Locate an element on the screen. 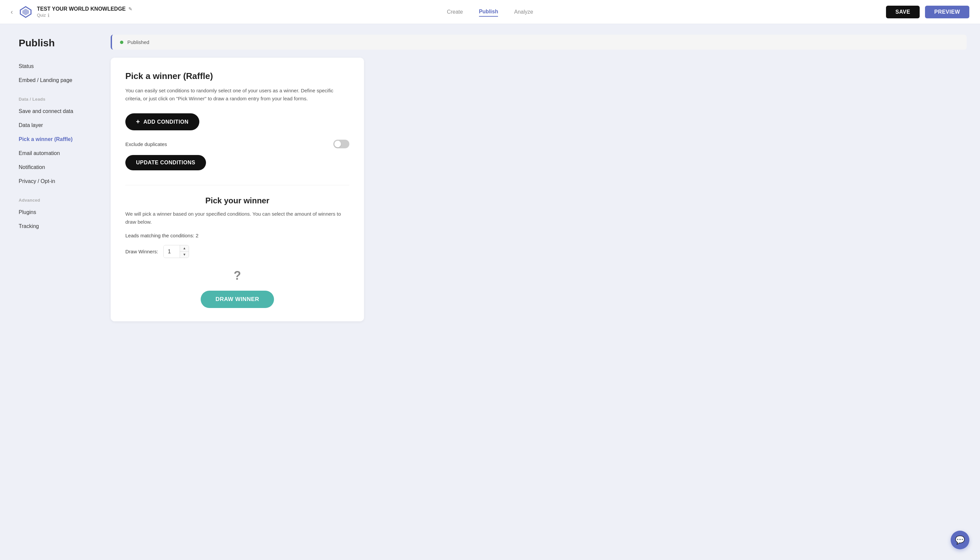 The height and width of the screenshot is (560, 980). exclude-duplicates-label: Exclude duplicates is located at coordinates (146, 144).